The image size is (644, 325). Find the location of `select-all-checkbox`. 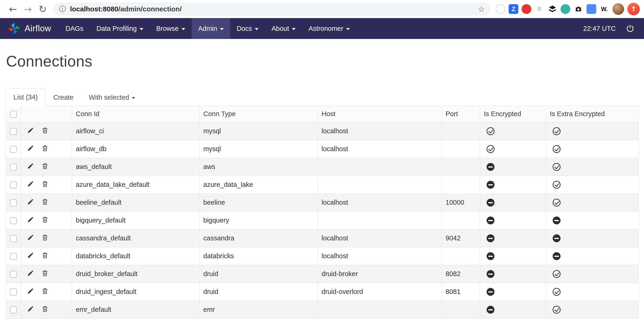

select-all-checkbox is located at coordinates (14, 114).